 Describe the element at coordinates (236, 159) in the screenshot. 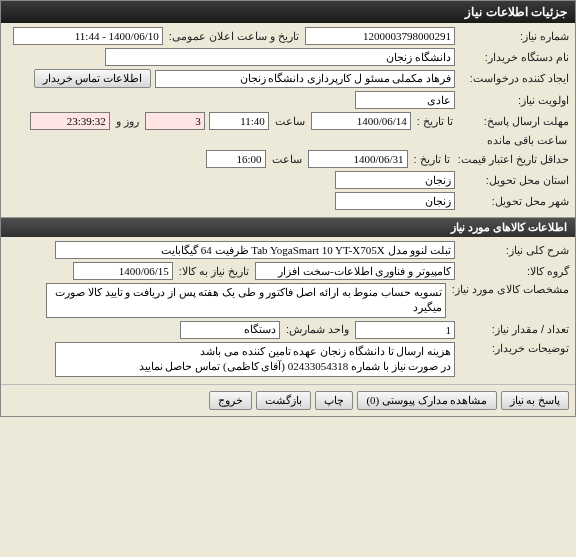

I see `price-valid-time-field` at that location.